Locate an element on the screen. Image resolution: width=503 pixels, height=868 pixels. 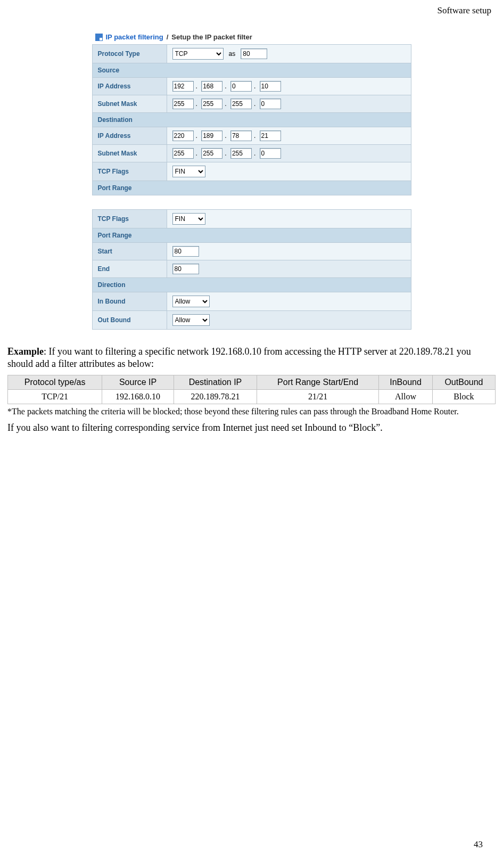
src-mask-cell: . . . is located at coordinates (288, 104).